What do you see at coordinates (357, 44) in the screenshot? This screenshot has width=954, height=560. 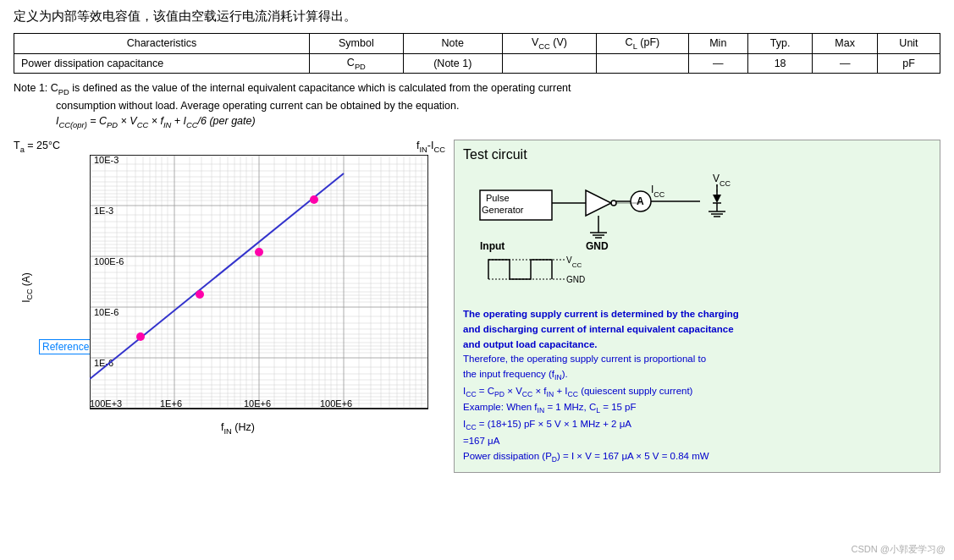 I see `col-symbol: Symbol` at bounding box center [357, 44].